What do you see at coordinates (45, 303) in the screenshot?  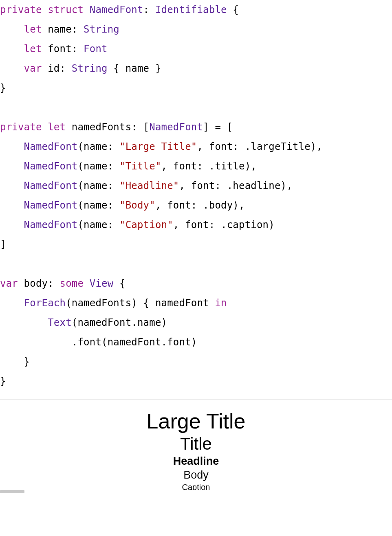 I see `type-foreach: ForEach` at bounding box center [45, 303].